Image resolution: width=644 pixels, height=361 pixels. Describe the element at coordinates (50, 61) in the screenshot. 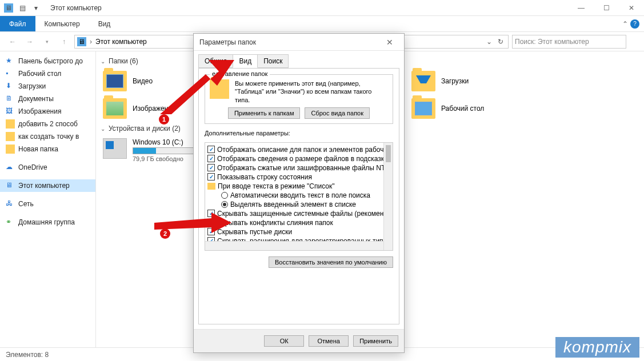

I see `sidebar-label: Панель быстрого до` at that location.